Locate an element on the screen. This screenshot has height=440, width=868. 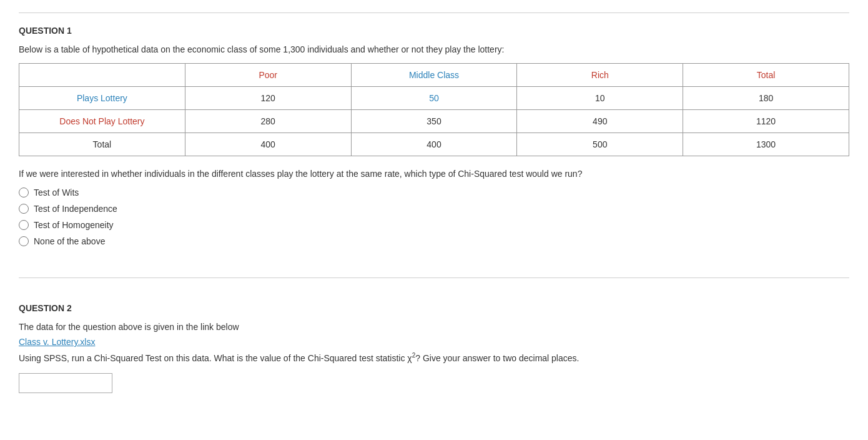
question-2-data-text: The data for the question above is given… is located at coordinates (434, 327).